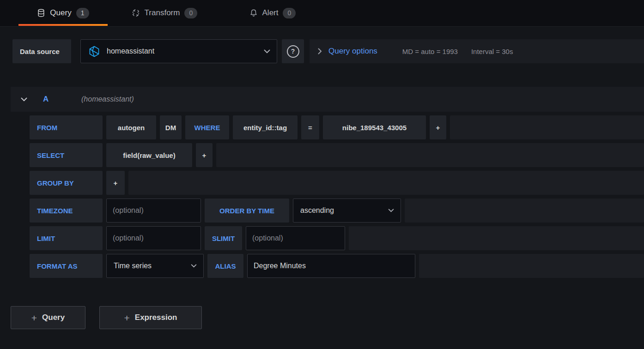 The height and width of the screenshot is (349, 644). I want to click on timezone-row: TIMEZONE ORDER BY TIME ascending, so click(337, 211).